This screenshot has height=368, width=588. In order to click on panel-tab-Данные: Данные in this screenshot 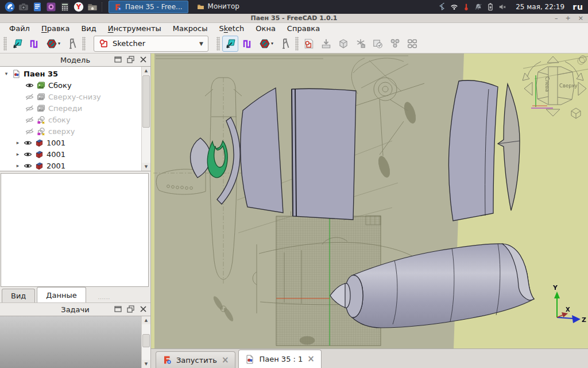, I will do `click(61, 294)`.